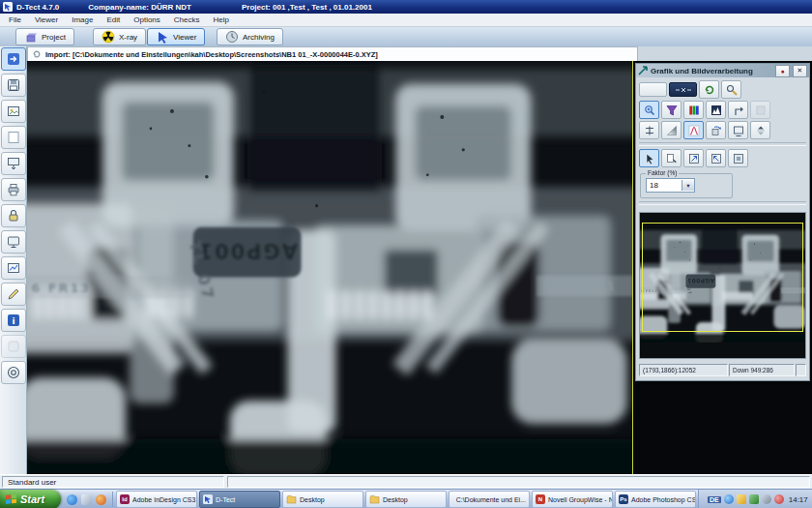 The width and height of the screenshot is (812, 508). I want to click on taskbar-button-indesign: Id Adobe InDesign CS3, so click(157, 499).